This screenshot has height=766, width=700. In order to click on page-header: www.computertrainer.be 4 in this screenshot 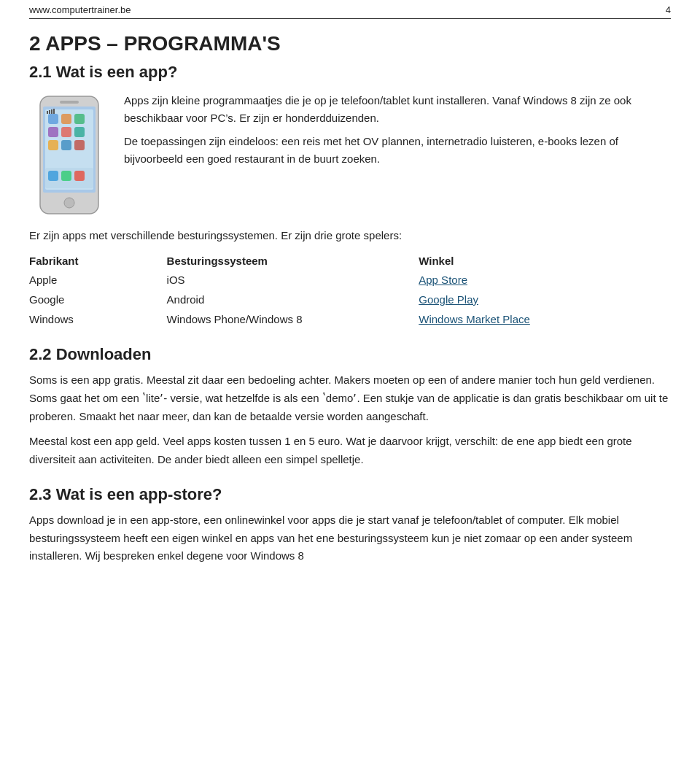, I will do `click(350, 9)`.